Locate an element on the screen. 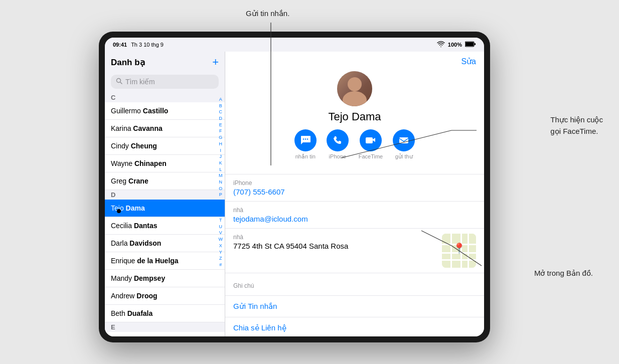  section-header-e: E is located at coordinates (165, 327).